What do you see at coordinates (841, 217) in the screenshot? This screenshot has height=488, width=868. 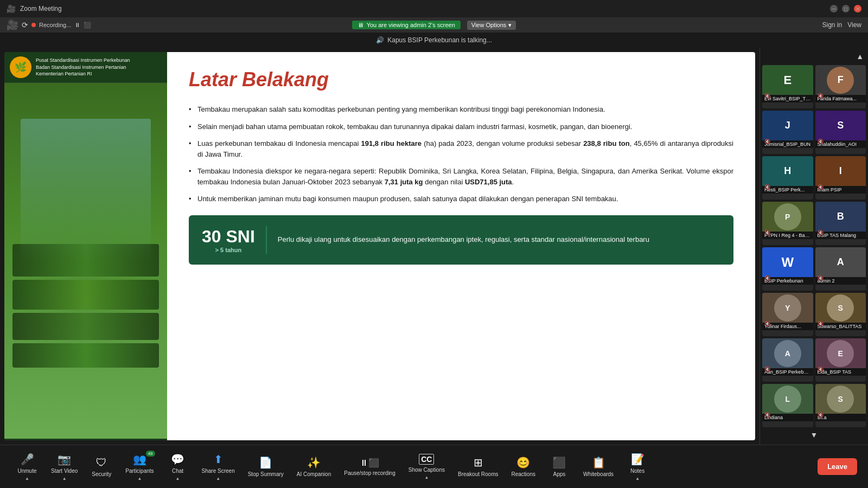 I see `p-avatar: B` at bounding box center [841, 217].